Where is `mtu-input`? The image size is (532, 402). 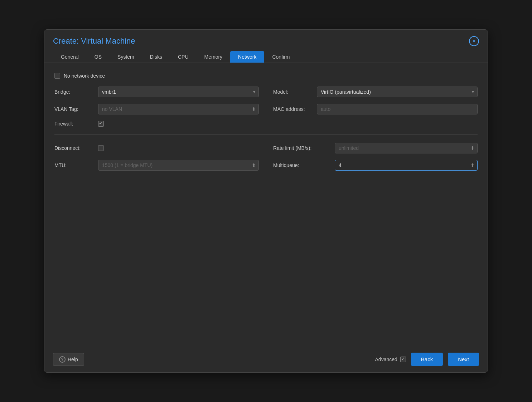
mtu-input is located at coordinates (178, 165).